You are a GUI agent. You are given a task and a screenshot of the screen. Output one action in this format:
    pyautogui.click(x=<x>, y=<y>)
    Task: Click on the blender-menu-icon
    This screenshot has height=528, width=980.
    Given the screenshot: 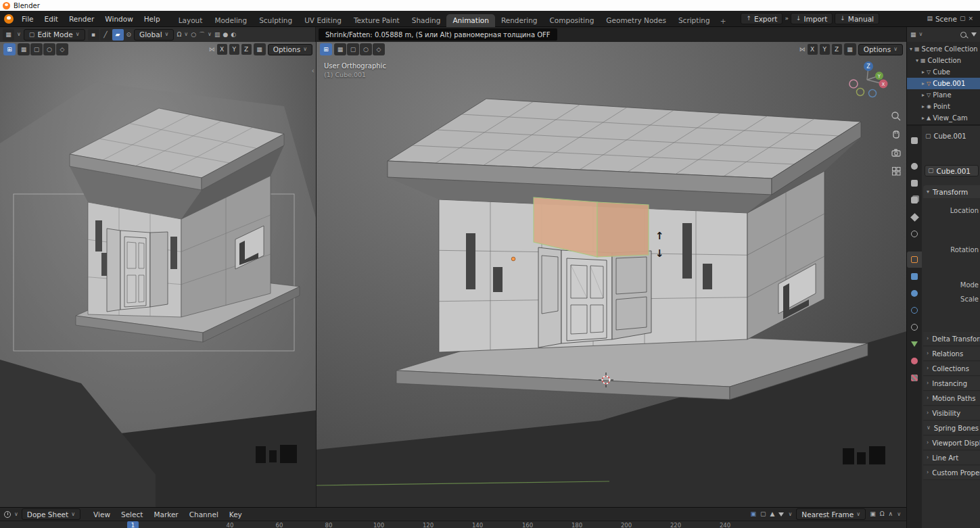 What is the action you would take?
    pyautogui.click(x=9, y=19)
    